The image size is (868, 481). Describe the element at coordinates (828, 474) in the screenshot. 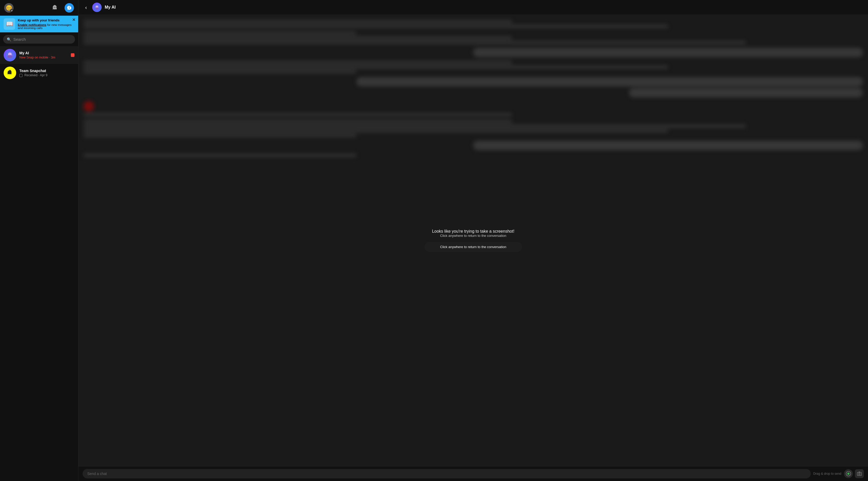

I see `drag-drop-text: Drag & drop to send` at that location.